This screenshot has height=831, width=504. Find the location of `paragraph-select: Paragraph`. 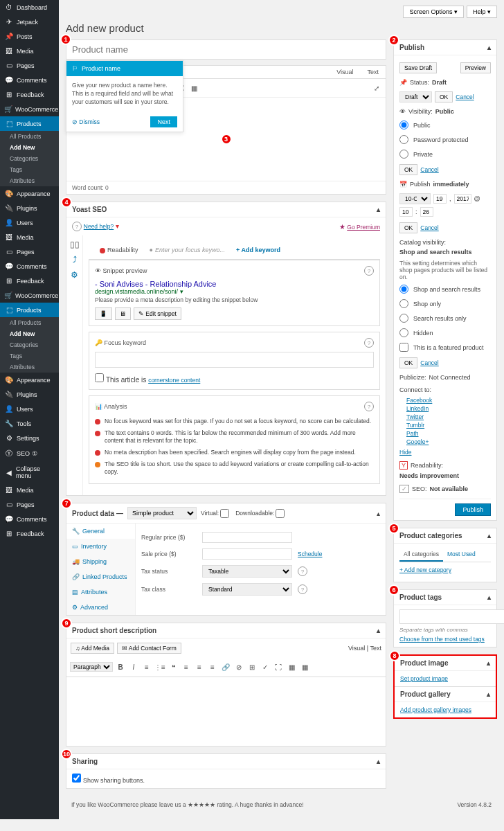

paragraph-select: Paragraph is located at coordinates (91, 667).